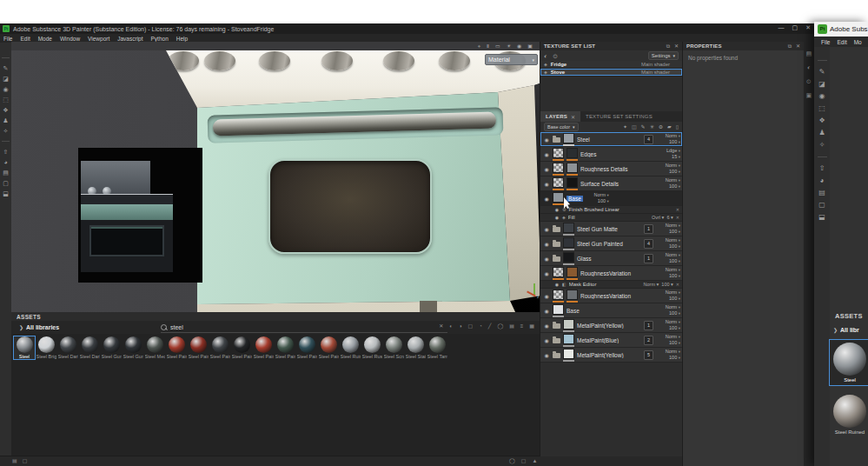 The height and width of the screenshot is (466, 868). Describe the element at coordinates (292, 327) in the screenshot. I see `search-input` at that location.